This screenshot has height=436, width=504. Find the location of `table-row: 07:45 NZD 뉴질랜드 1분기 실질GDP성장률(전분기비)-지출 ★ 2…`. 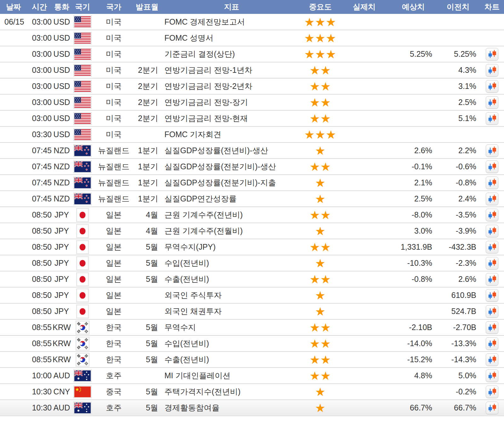

table-row: 07:45 NZD 뉴질랜드 1분기 실질GDP성장률(전분기비)-지출 ★ 2… is located at coordinates (252, 183).